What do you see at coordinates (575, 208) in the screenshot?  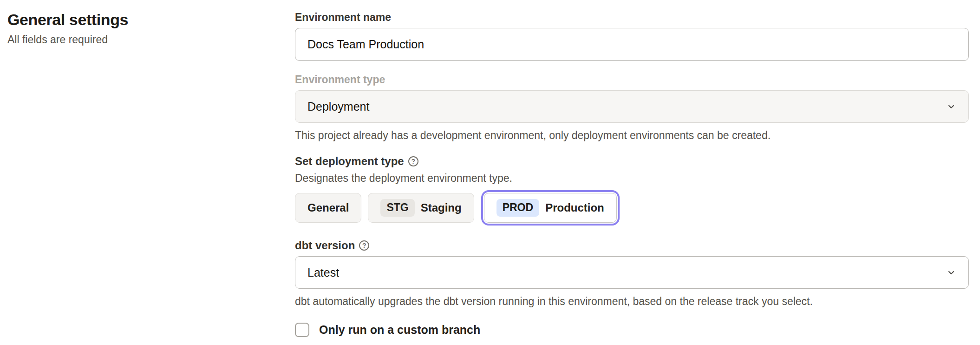 I see `deployment-type-production-label: Production` at bounding box center [575, 208].